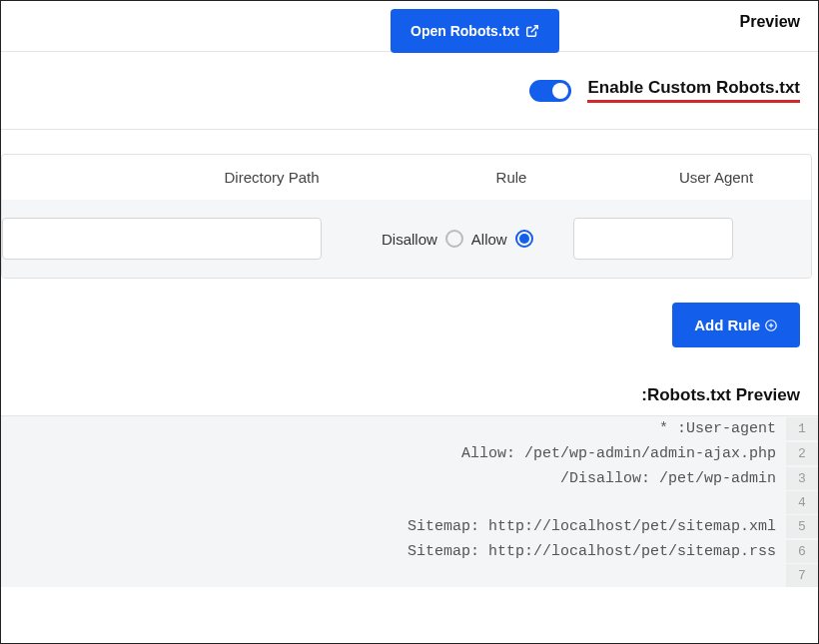 The width and height of the screenshot is (819, 644). Describe the element at coordinates (489, 240) in the screenshot. I see `allow-label: Allow` at that location.